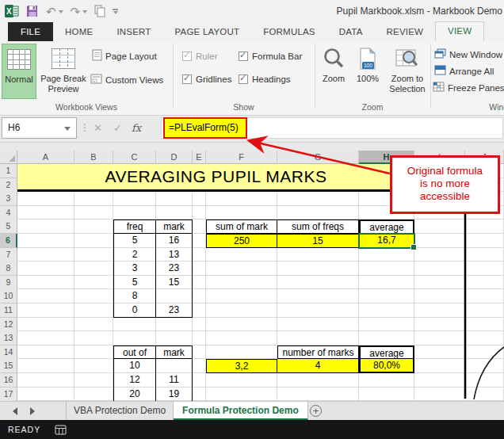 This screenshot has width=504, height=439. Describe the element at coordinates (135, 269) in the screenshot. I see `cell-C8: 3` at that location.